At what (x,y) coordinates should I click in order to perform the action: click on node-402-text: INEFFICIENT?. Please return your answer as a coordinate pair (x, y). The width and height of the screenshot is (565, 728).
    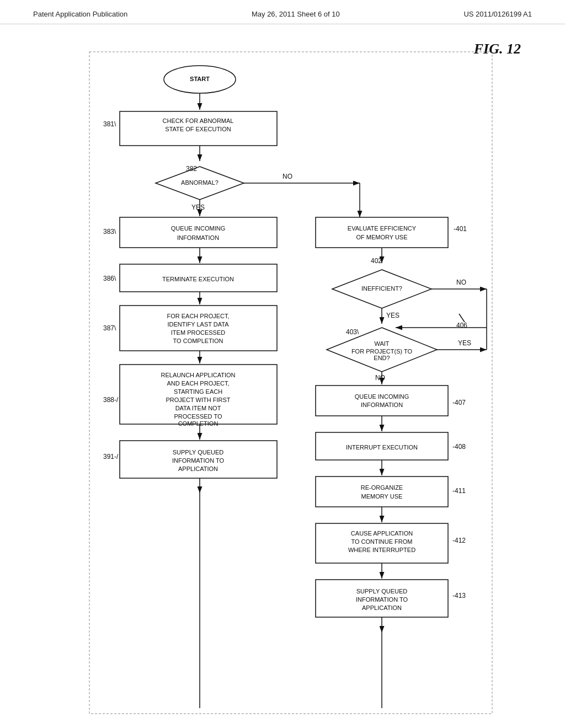
    Looking at the image, I should click on (382, 288).